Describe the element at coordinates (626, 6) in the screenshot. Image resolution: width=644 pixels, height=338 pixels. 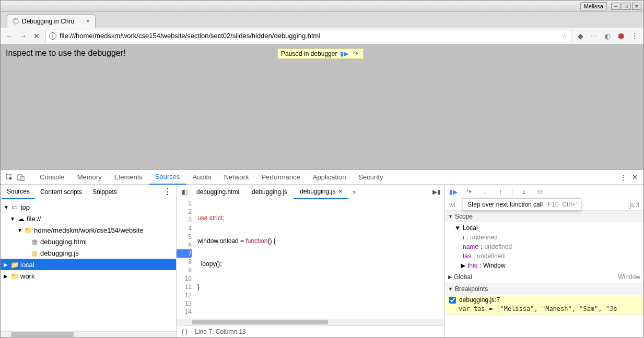
I see `maximize-button: □` at that location.